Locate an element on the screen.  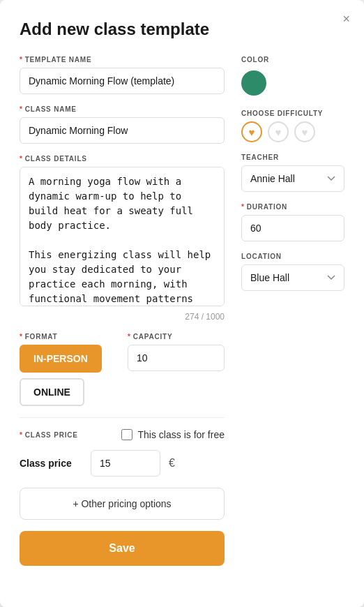
format-col: *FORMAT IN-PERSON ONLINE is located at coordinates (68, 370).